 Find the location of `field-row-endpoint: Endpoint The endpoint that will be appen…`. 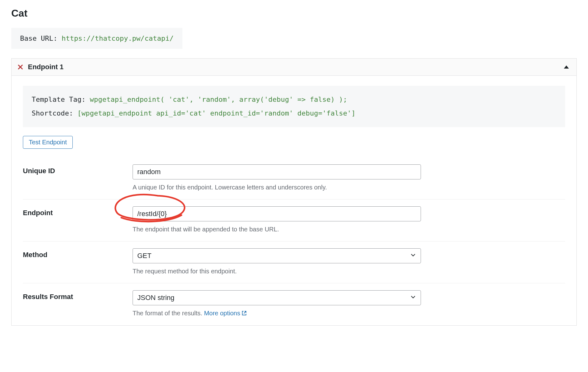

field-row-endpoint: Endpoint The endpoint that will be appen… is located at coordinates (294, 220).